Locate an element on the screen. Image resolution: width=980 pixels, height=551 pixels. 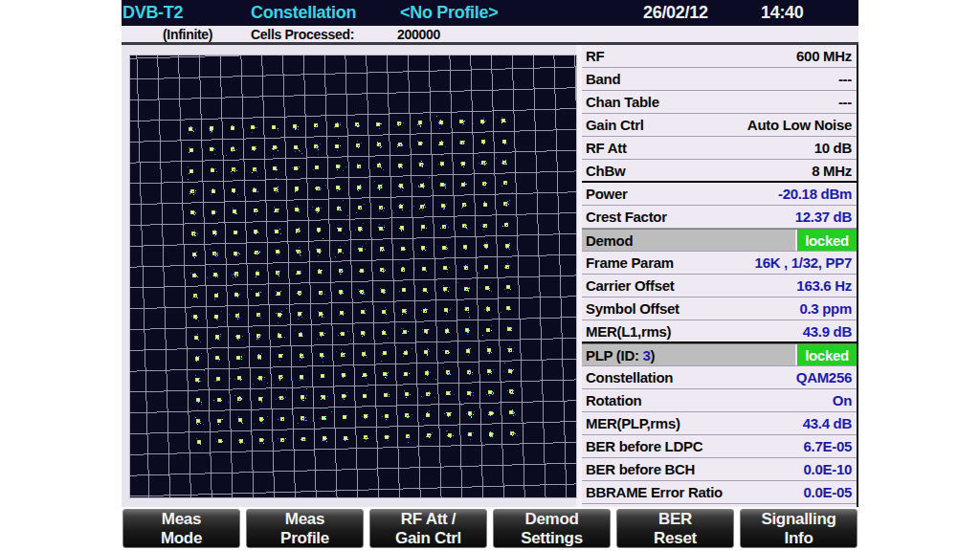
cells-processed-value: 200000 is located at coordinates (419, 34).